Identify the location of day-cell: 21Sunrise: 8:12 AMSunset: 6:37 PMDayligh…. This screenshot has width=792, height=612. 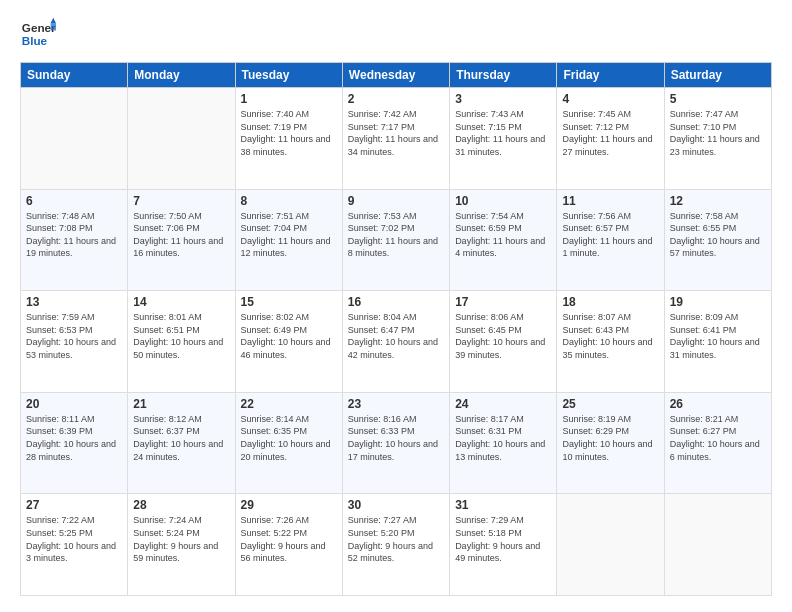
(182, 443).